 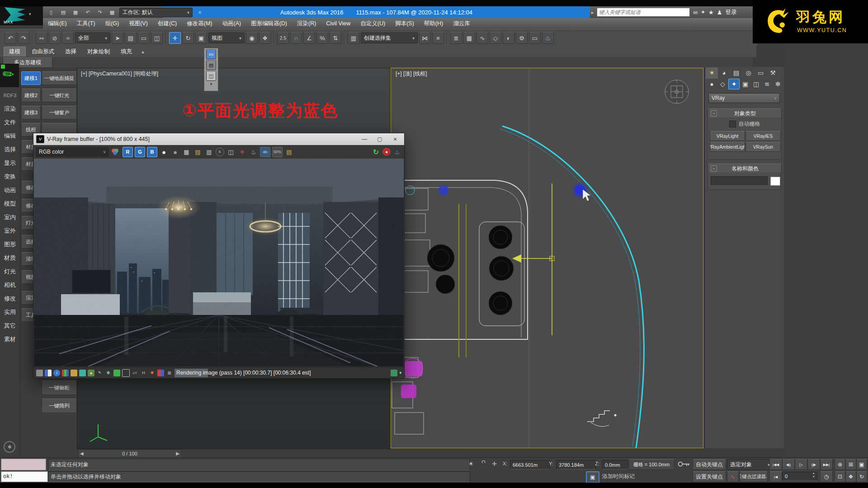 What do you see at coordinates (140, 152) in the screenshot?
I see `vfb-green-channel-icon: G` at bounding box center [140, 152].